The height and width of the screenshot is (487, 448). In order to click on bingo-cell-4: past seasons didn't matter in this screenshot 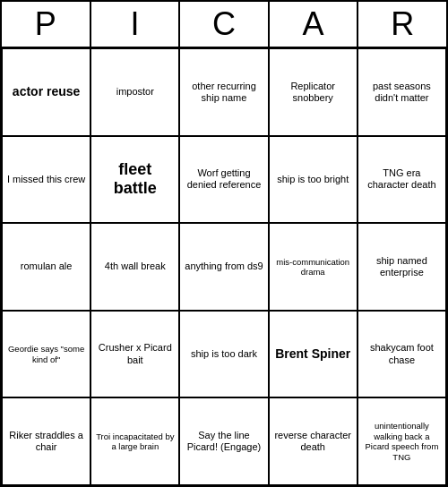, I will do `click(401, 92)`.